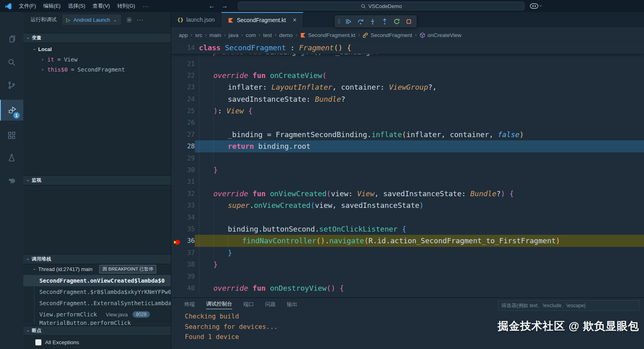 The height and width of the screenshot is (349, 644). I want to click on menu-more-button: ···, so click(146, 6).